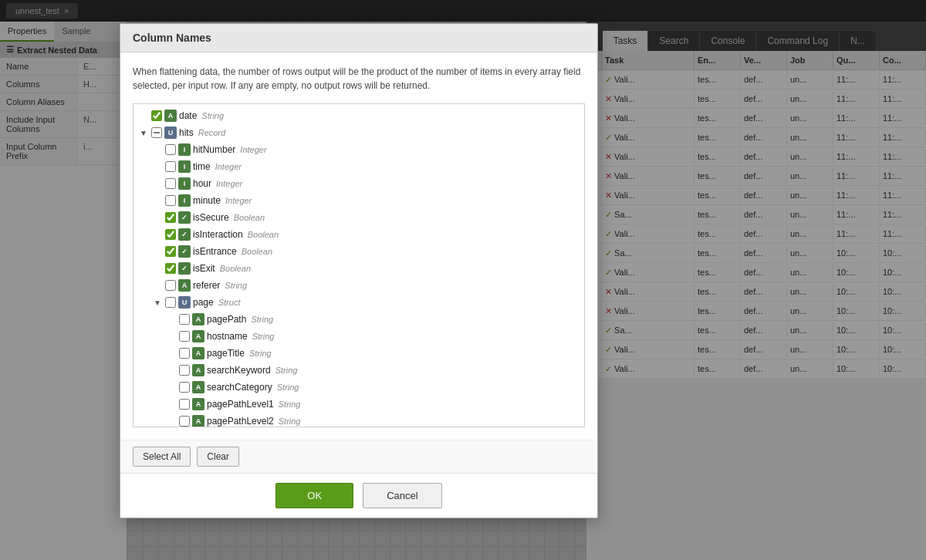  What do you see at coordinates (239, 370) in the screenshot?
I see `field-name: searchKeyword` at bounding box center [239, 370].